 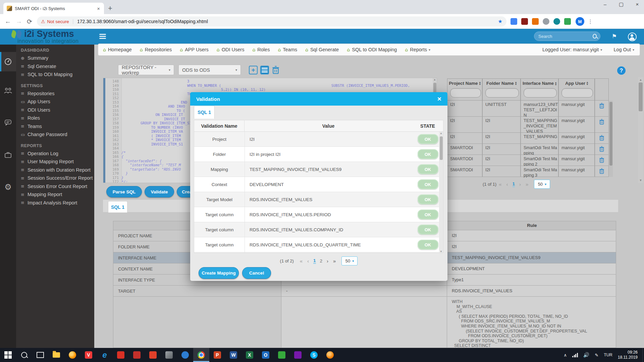 What do you see at coordinates (628, 355) in the screenshot?
I see `taskbar-clock: 09:26 18.11.2019` at bounding box center [628, 355].